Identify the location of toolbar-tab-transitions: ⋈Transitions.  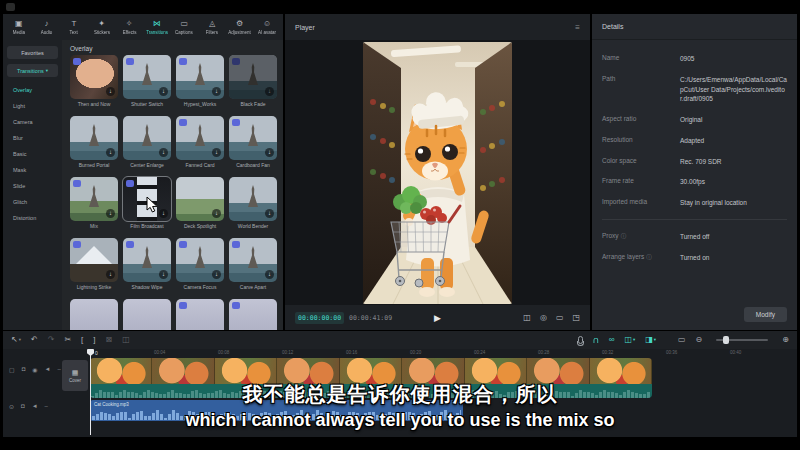
(157, 27).